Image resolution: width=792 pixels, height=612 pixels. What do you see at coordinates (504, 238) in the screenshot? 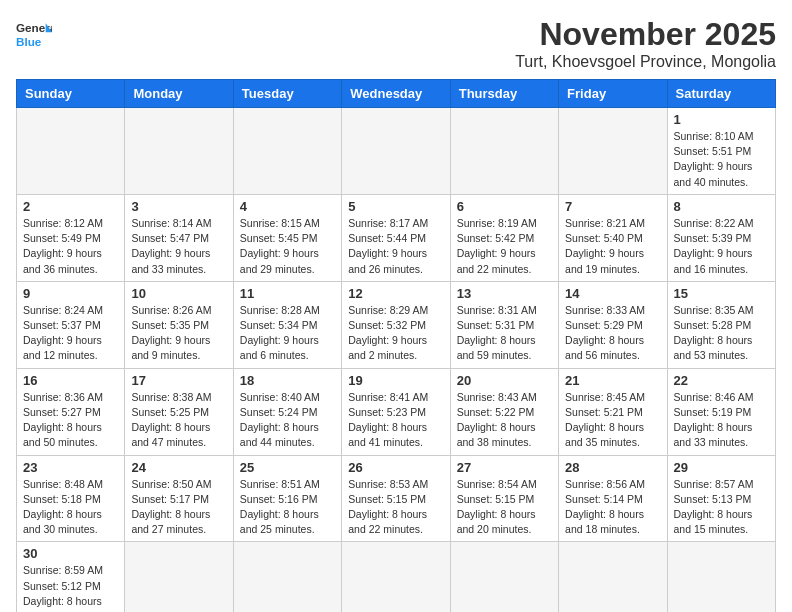
I see `table-row: 6Sunrise: 8:19 AMSunset: 5:42 PMDaylight…` at bounding box center [504, 238].